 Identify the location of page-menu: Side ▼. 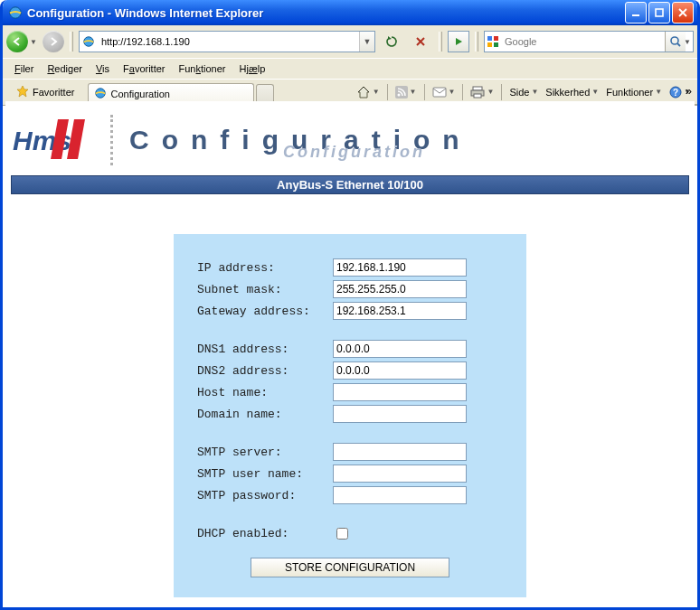
(524, 92).